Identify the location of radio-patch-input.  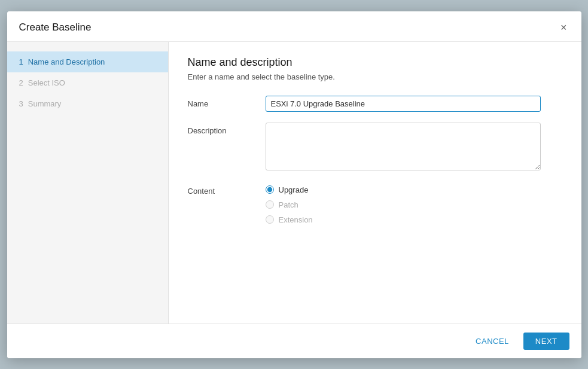
(270, 205).